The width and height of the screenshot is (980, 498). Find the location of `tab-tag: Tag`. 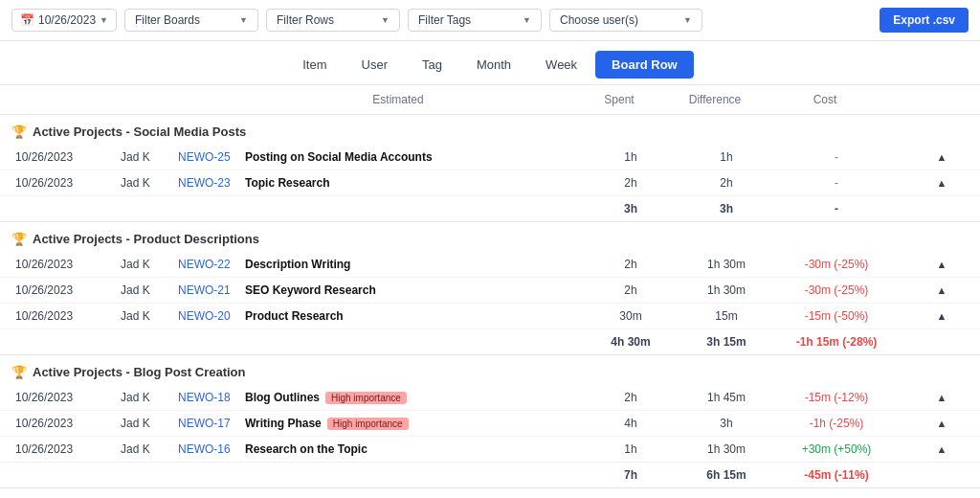

tab-tag: Tag is located at coordinates (433, 65).